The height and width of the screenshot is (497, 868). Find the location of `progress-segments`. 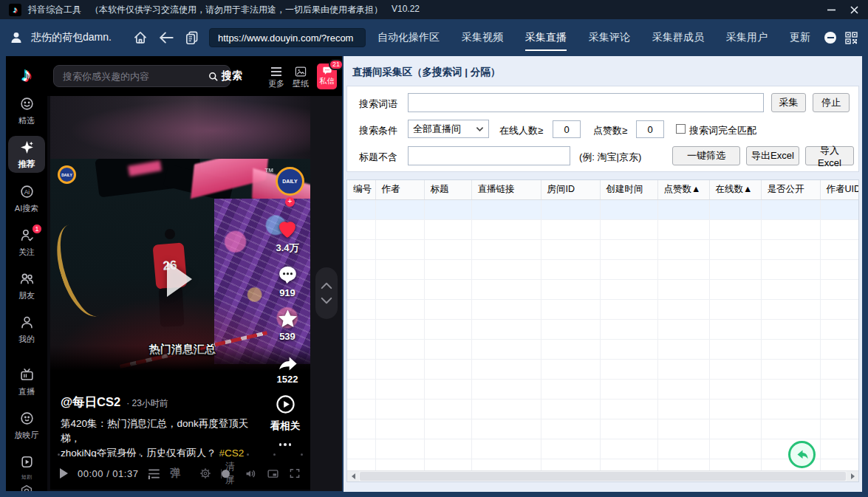

progress-segments is located at coordinates (180, 455).